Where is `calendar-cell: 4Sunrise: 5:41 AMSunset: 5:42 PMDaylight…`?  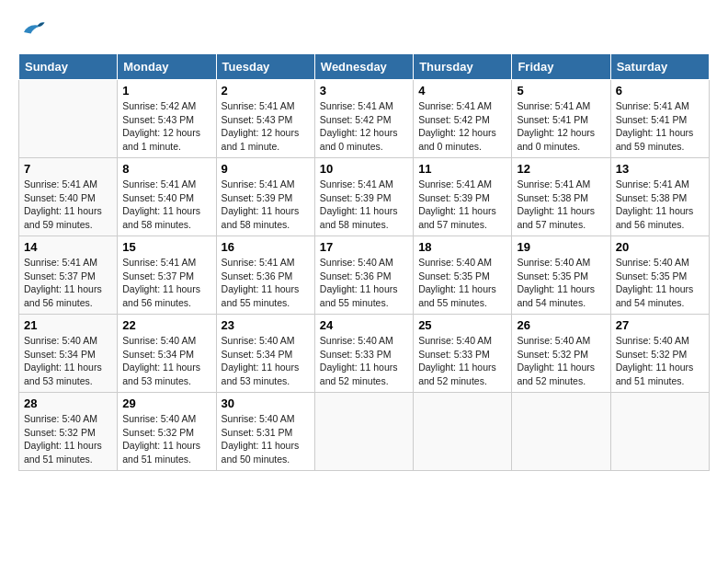 calendar-cell: 4Sunrise: 5:41 AMSunset: 5:42 PMDaylight… is located at coordinates (463, 120).